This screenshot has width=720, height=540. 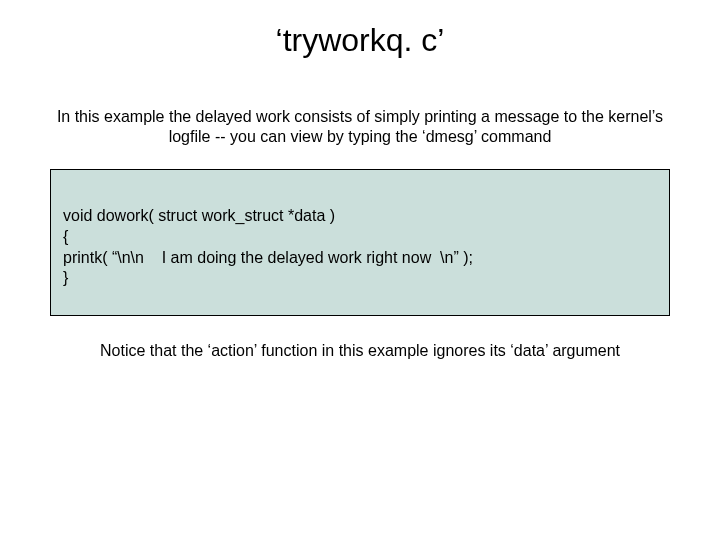 What do you see at coordinates (360, 258) in the screenshot?
I see `code-line: printk( “\n\n I am doing the delayed wor…` at bounding box center [360, 258].